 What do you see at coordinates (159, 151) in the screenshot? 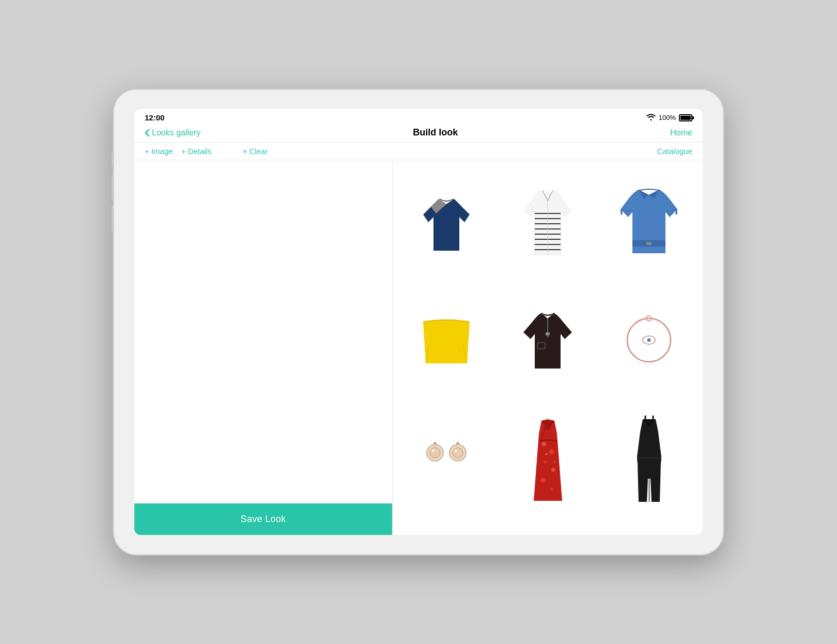
I see `add-image-button: + Image` at bounding box center [159, 151].